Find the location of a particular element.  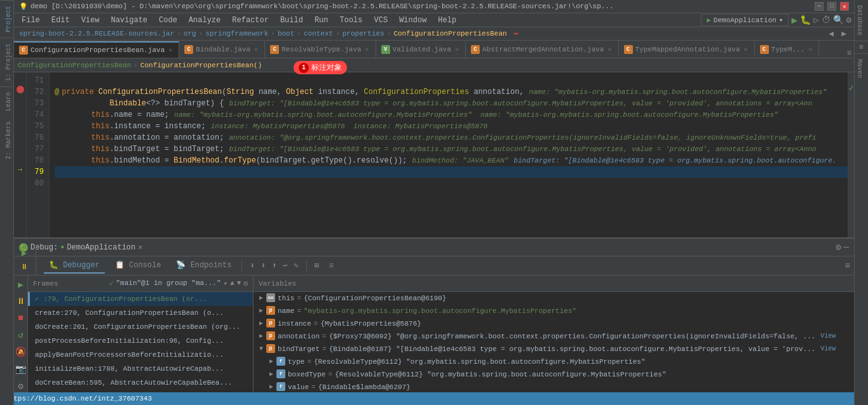

frames-list: ✓ :79, ConfigurationPropertiesBean (or..… is located at coordinates (140, 349).